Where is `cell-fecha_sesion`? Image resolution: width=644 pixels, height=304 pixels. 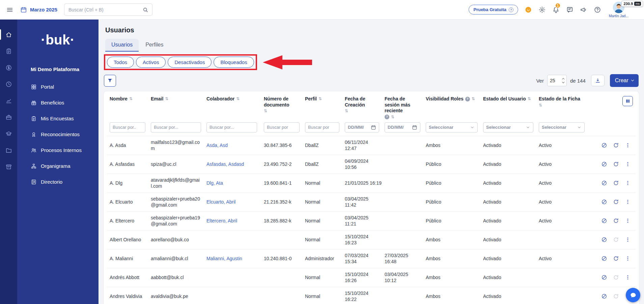 cell-fecha_sesion is located at coordinates (402, 202).